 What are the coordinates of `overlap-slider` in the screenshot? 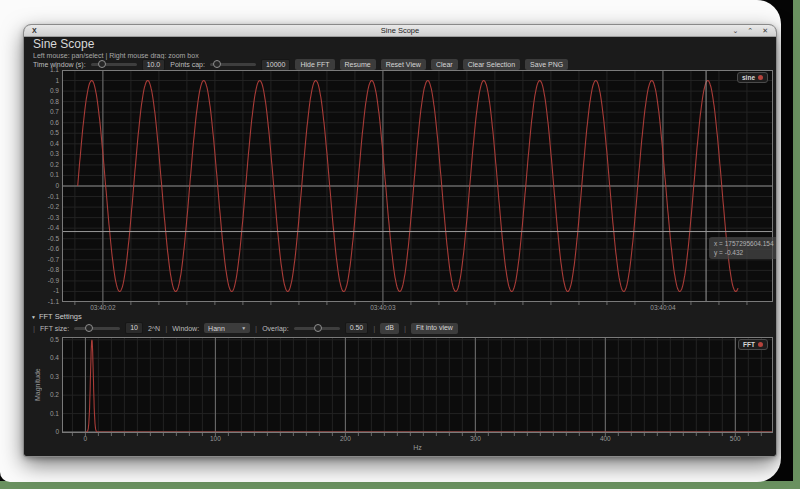 It's located at (317, 328).